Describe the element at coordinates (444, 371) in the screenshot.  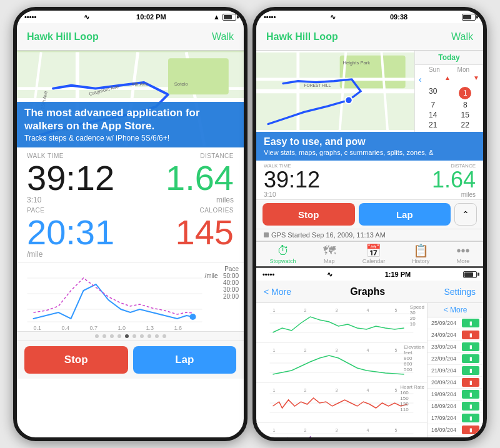
I see `list-date-4: 21/09/204` at that location.